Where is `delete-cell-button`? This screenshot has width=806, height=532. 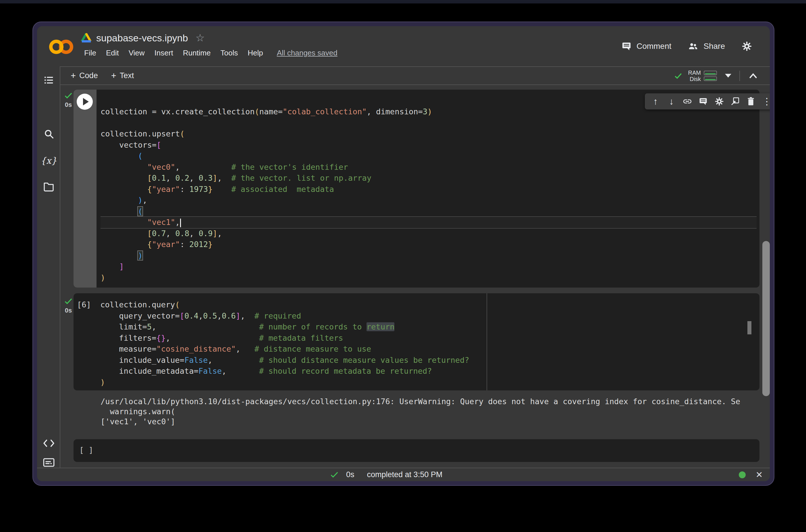 delete-cell-button is located at coordinates (751, 101).